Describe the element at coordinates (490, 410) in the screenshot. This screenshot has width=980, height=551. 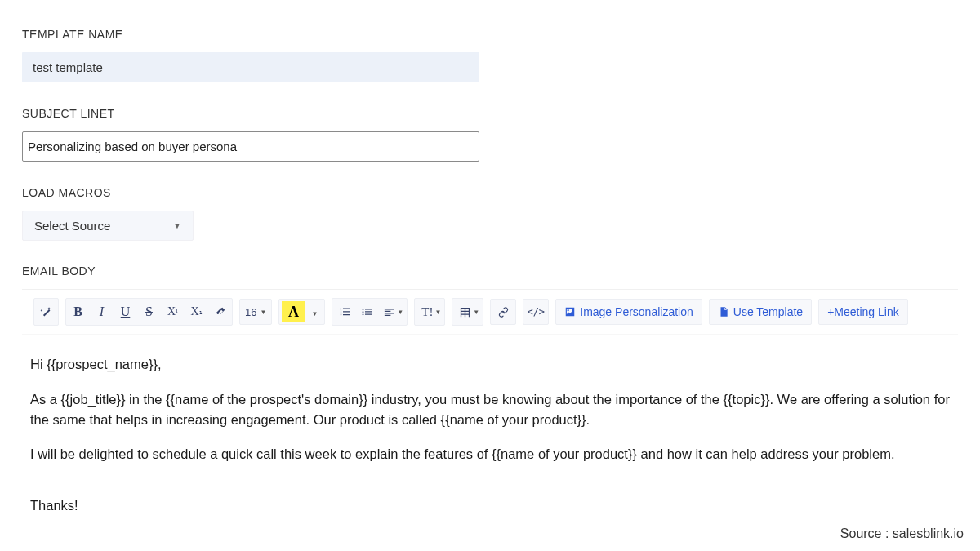
I see `body-paragraph-1: As a {{job_title}} in the {{name of the …` at that location.